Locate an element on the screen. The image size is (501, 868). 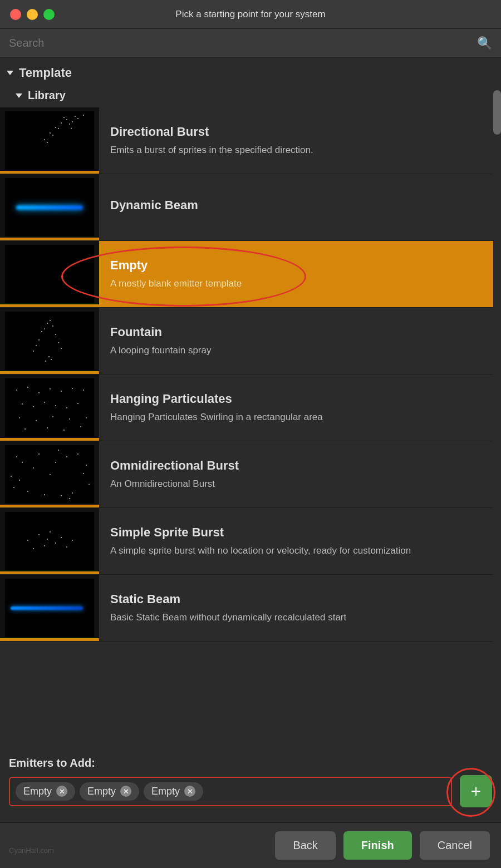
item-name: Fountain is located at coordinates (300, 332).